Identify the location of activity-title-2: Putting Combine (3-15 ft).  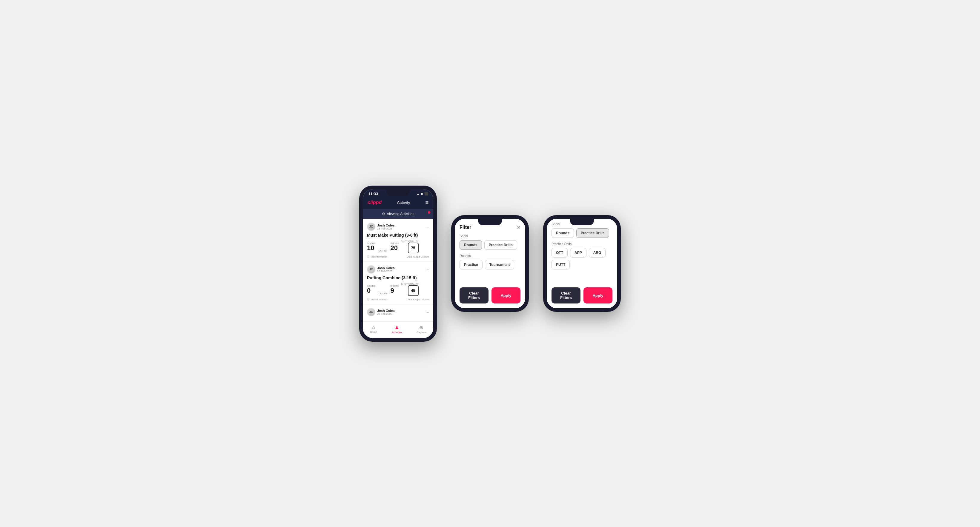
(398, 278).